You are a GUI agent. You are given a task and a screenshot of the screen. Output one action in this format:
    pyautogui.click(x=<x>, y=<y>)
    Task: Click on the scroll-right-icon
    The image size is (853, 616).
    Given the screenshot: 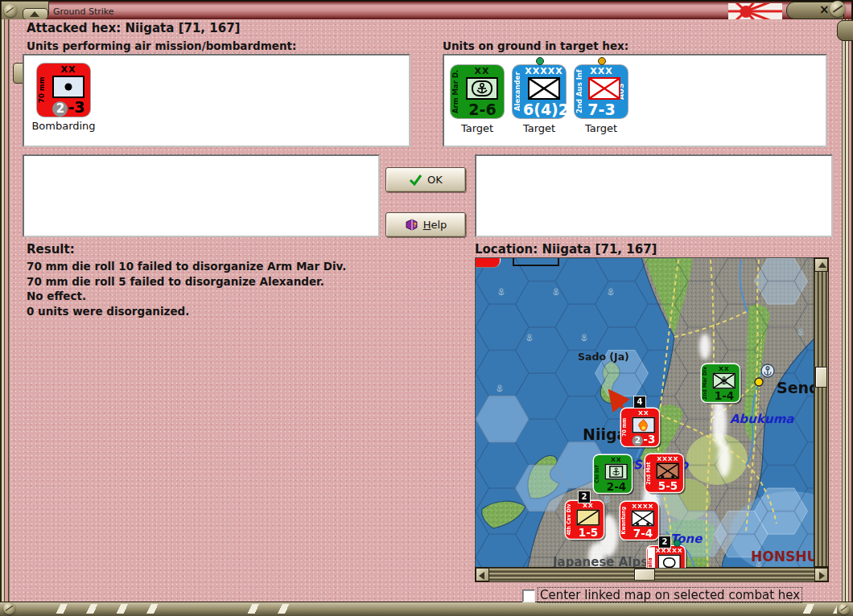 What is the action you would take?
    pyautogui.click(x=822, y=576)
    